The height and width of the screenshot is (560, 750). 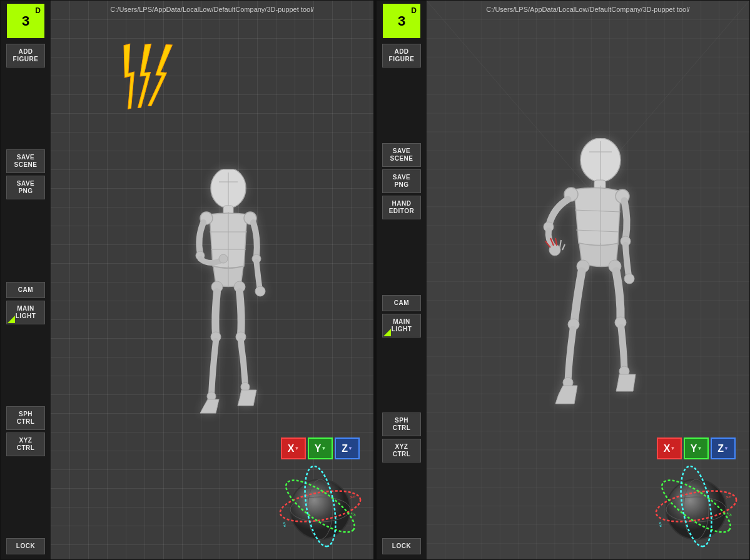 What do you see at coordinates (26, 280) in the screenshot?
I see `left-sidebar: 3 D ADDFIGURE SAVESCENE SAVEPNG CAM MAIN…` at bounding box center [26, 280].